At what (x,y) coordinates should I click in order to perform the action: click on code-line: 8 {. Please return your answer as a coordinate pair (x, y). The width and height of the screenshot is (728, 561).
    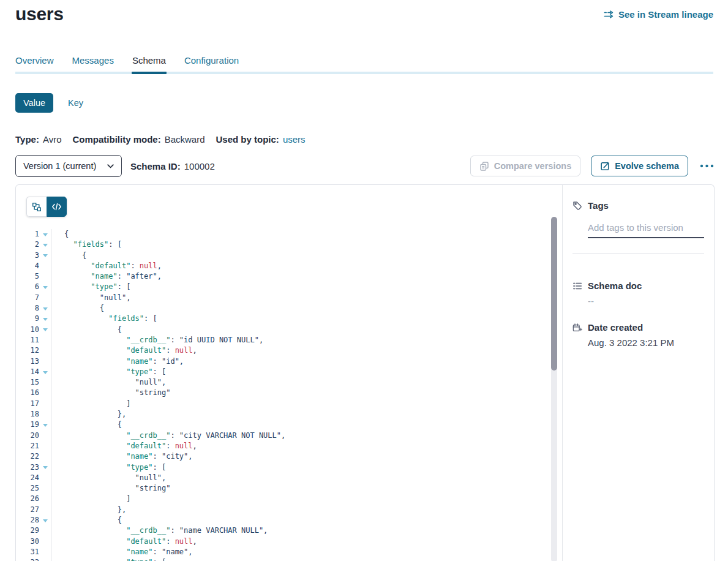
    Looking at the image, I should click on (289, 309).